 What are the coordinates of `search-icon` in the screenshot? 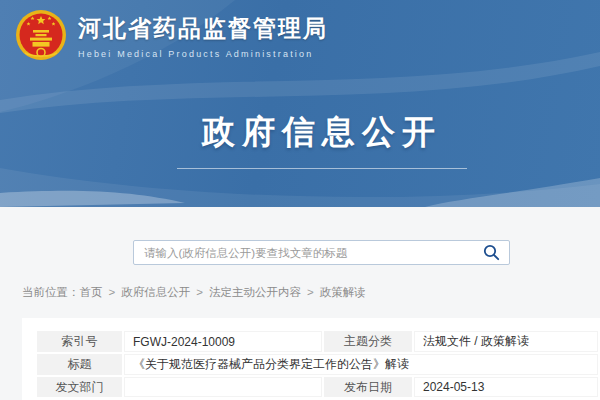 It's located at (492, 252).